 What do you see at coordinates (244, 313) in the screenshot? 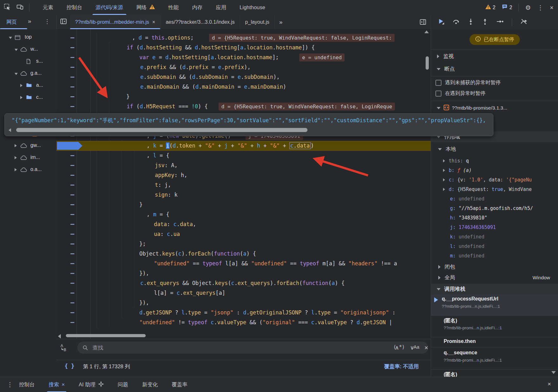
I see `code-line: d.getJSONP ? l.type = "jsonp" : d.getOri…` at bounding box center [244, 313].